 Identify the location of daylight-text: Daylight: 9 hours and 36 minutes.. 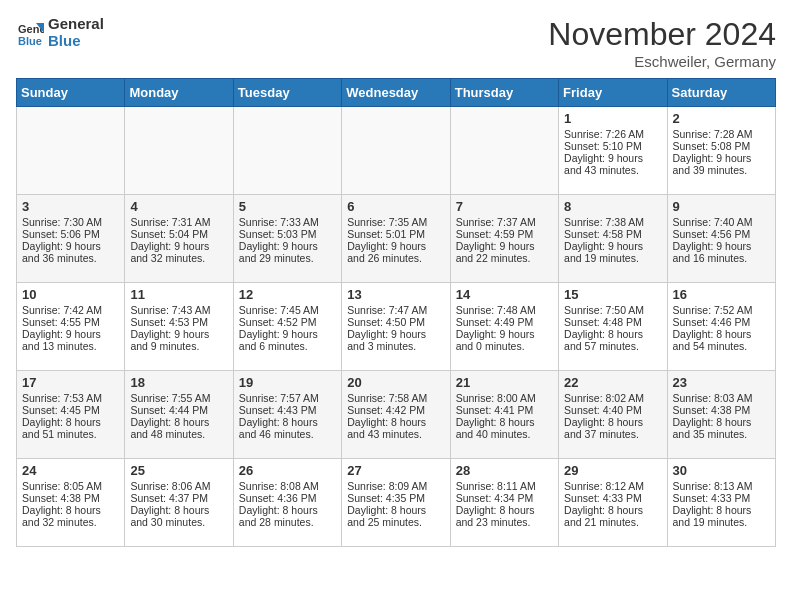
(70, 252).